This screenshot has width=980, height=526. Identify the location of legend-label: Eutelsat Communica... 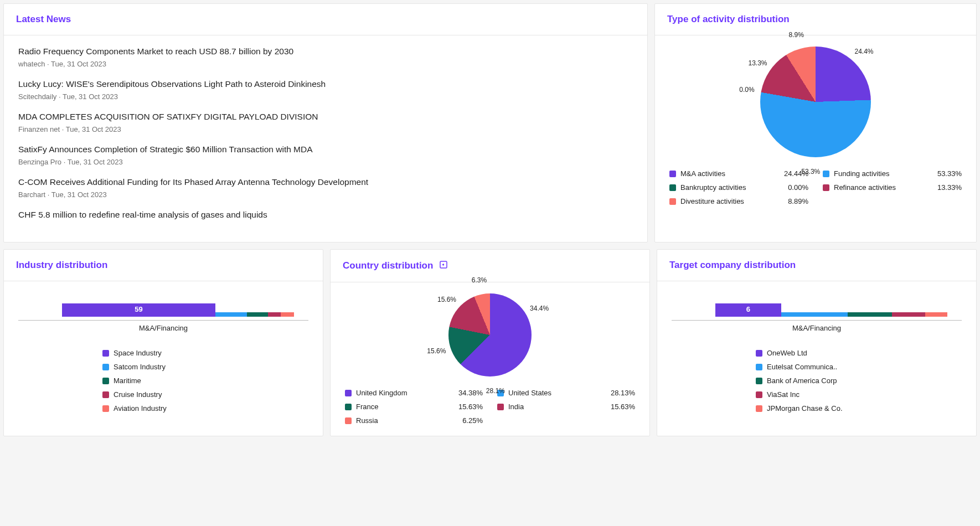
(802, 367).